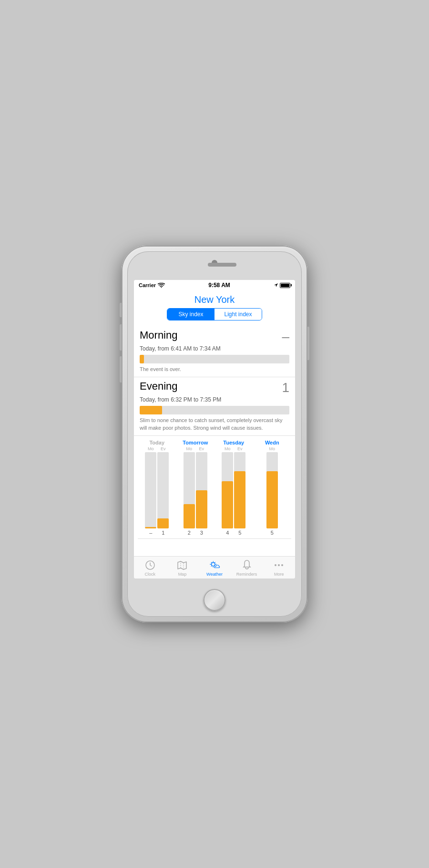 The height and width of the screenshot is (868, 429). Describe the element at coordinates (279, 565) in the screenshot. I see `more-icon` at that location.